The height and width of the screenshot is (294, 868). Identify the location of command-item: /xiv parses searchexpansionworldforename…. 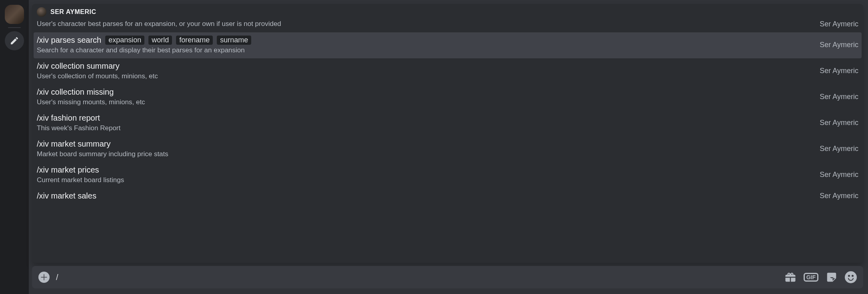
(448, 46).